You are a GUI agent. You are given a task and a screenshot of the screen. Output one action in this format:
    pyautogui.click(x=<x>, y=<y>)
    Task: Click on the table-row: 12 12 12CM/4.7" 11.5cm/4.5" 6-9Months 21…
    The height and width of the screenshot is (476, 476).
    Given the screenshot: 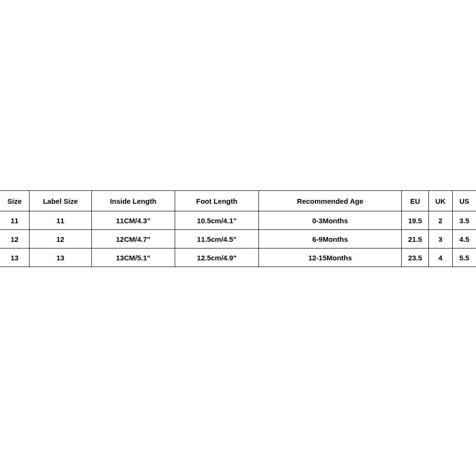 What is the action you would take?
    pyautogui.click(x=238, y=239)
    